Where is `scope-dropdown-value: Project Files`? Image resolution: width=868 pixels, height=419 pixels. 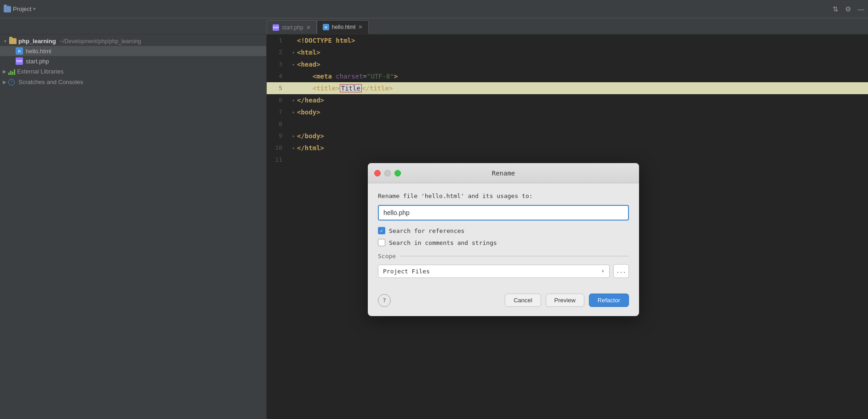 scope-dropdown-value: Project Files is located at coordinates (406, 271).